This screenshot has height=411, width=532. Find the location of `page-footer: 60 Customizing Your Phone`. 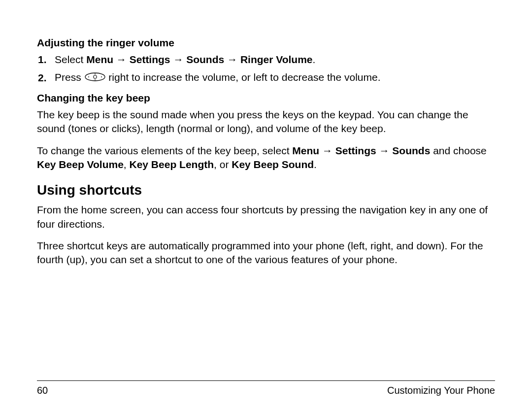

page-footer: 60 Customizing Your Phone is located at coordinates (266, 388).